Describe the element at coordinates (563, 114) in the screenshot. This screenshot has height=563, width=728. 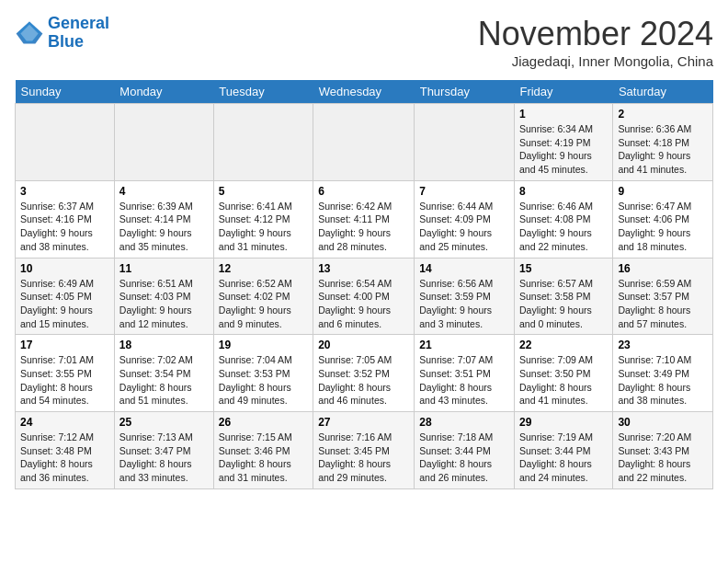
I see `day-number: 1` at that location.